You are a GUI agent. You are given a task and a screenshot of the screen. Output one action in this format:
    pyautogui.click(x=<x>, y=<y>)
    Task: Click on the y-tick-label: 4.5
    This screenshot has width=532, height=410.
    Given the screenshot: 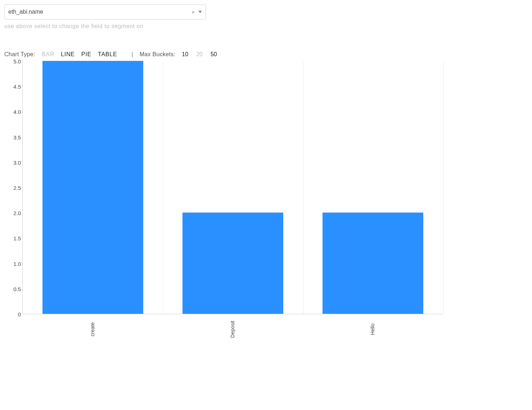 What is the action you would take?
    pyautogui.click(x=13, y=86)
    